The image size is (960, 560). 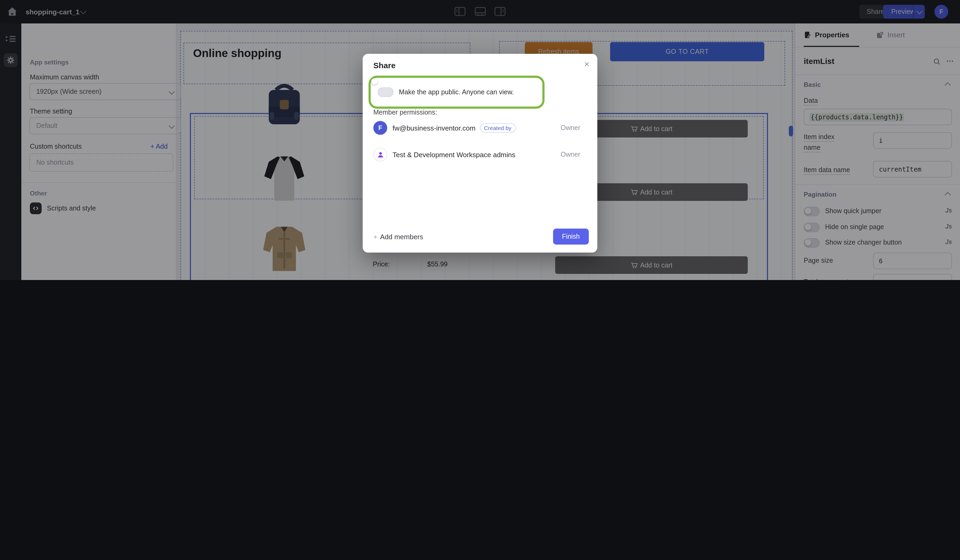 What do you see at coordinates (375, 237) in the screenshot?
I see `plus-icon: +` at bounding box center [375, 237].